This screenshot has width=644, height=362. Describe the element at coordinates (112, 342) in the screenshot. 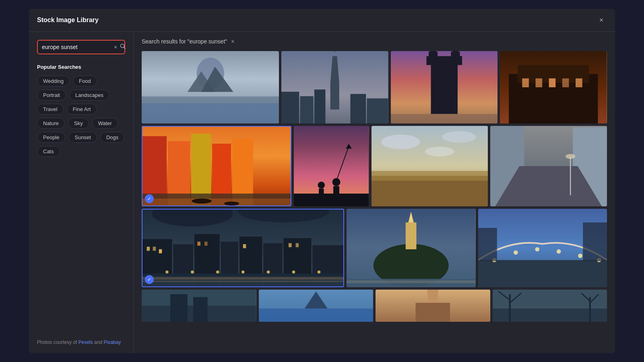

I see `credits-pixabay-link: Pixabay` at that location.